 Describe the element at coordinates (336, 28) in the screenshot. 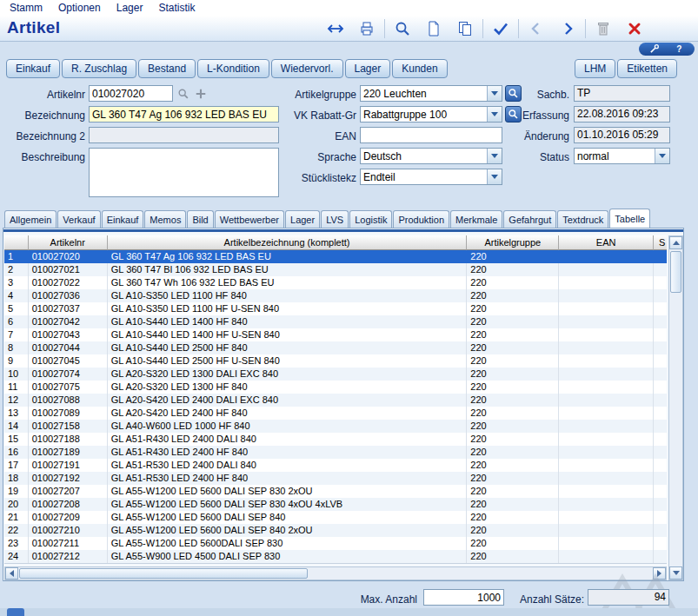

I see `swap-icon` at that location.